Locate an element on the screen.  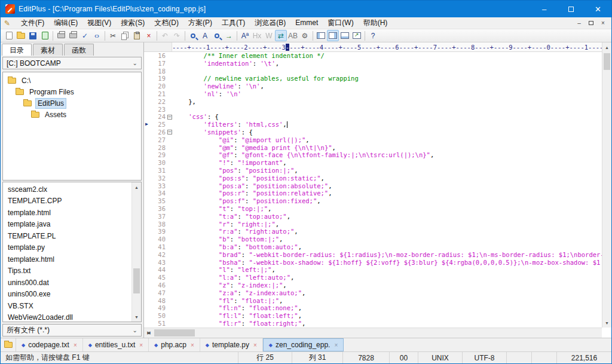
editor-horizontal-scrollbar: ◀ ▶ is located at coordinates (373, 332).